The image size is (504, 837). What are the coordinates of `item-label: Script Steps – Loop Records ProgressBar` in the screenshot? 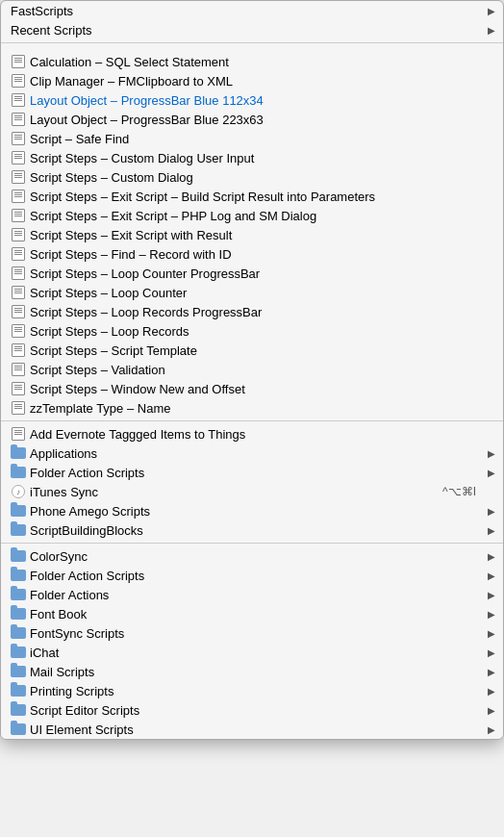 It's located at (260, 312).